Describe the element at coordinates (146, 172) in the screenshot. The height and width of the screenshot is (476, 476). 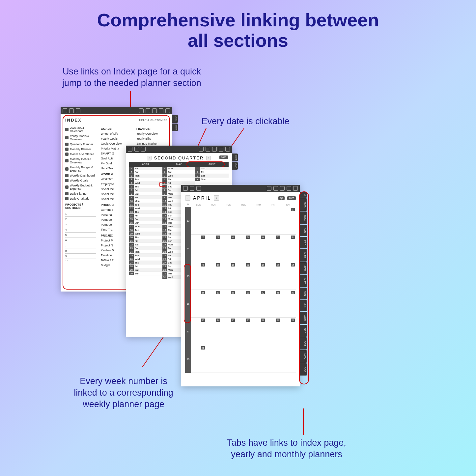
I see `quarter-date-row: 2Sun` at that location.